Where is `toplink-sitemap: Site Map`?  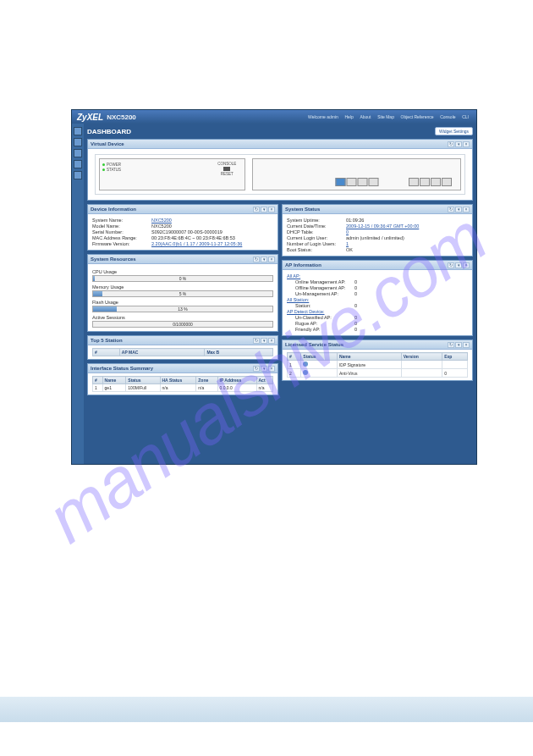 toplink-sitemap: Site Map is located at coordinates (386, 117).